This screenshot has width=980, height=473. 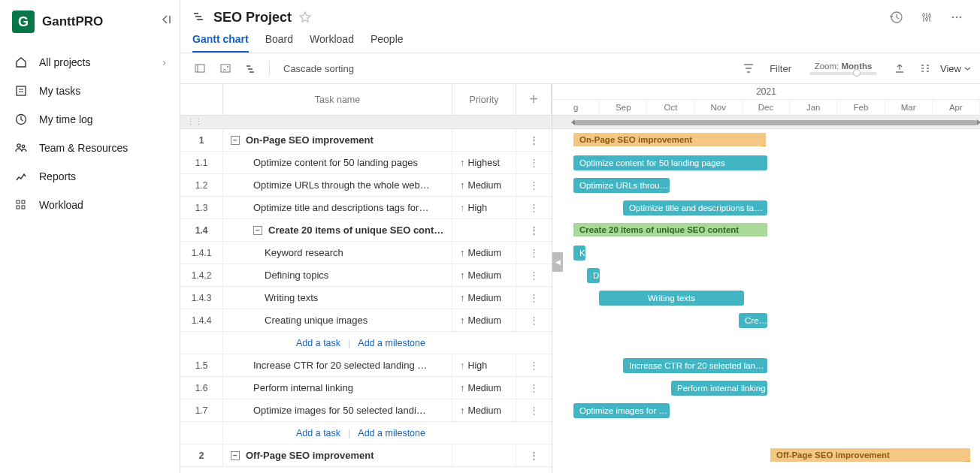 I want to click on gantt-bar: Increase CTR for 20 selected lan…, so click(x=695, y=366).